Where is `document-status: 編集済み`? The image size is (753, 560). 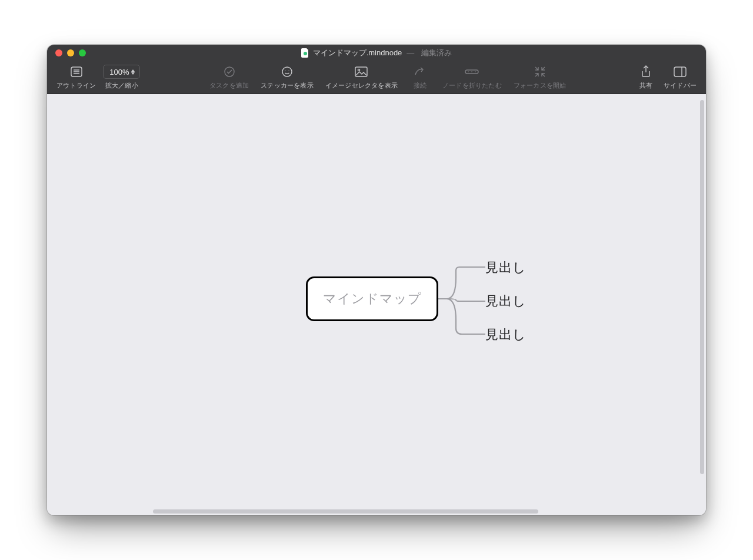
document-status: 編集済み is located at coordinates (437, 53).